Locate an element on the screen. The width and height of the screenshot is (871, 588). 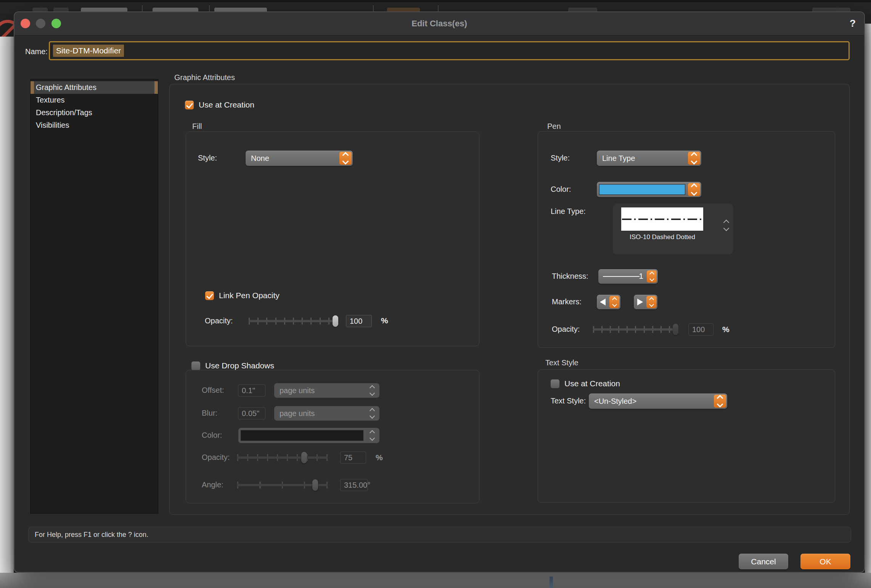
background-bottom-marker is located at coordinates (551, 582).